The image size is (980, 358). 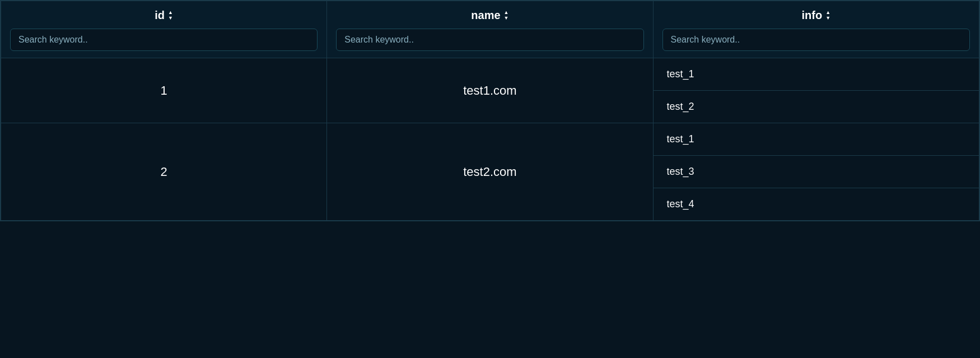 What do you see at coordinates (164, 30) in the screenshot?
I see `column-header-id: id` at bounding box center [164, 30].